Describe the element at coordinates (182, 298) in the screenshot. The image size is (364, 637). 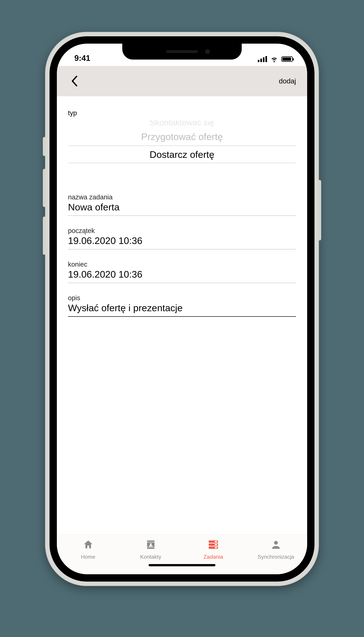
I see `description-label: opis` at that location.